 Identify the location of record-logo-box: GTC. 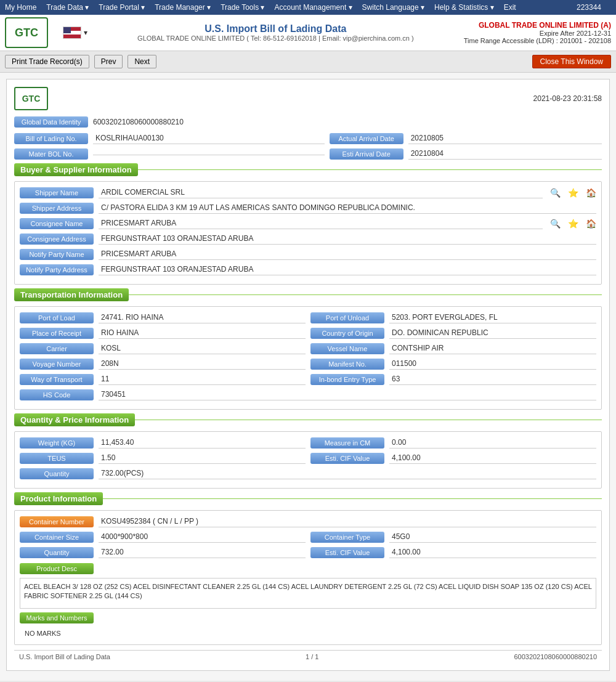
(31, 99).